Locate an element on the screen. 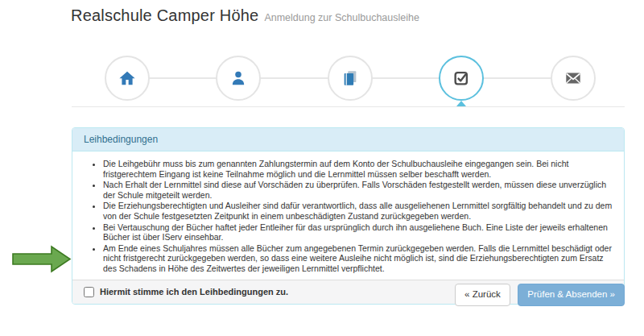 This screenshot has width=644, height=336. active-step-pointer-icon is located at coordinates (461, 103).